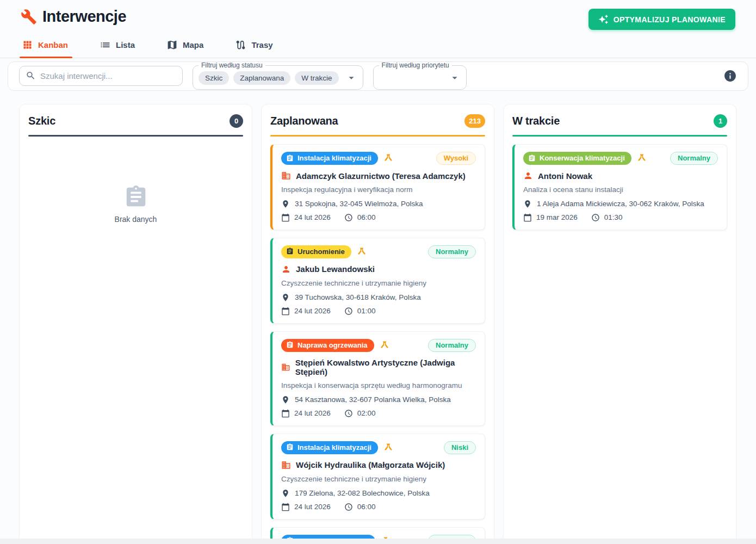 The height and width of the screenshot is (544, 756). I want to click on card-time: 06:00, so click(360, 507).